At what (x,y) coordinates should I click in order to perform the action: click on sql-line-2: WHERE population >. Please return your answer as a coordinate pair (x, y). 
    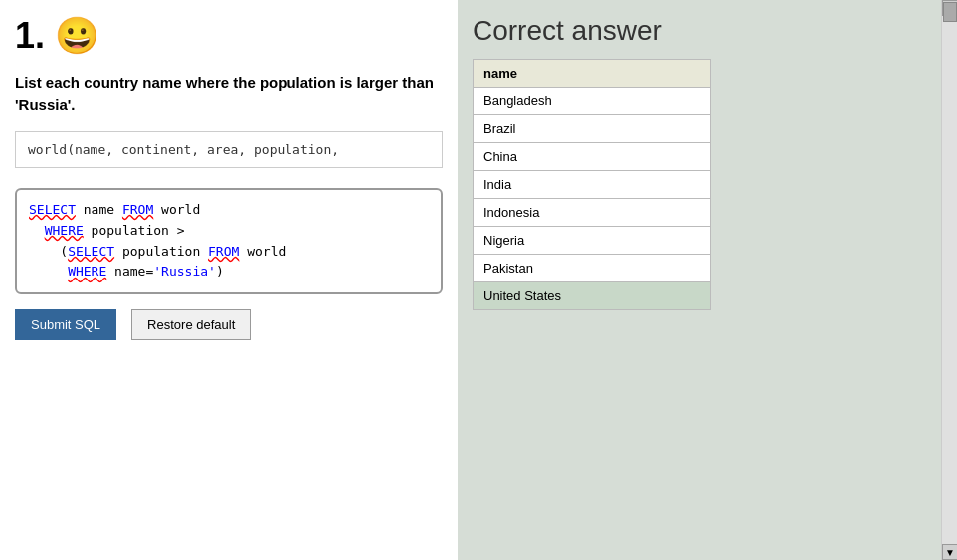
    Looking at the image, I should click on (229, 231).